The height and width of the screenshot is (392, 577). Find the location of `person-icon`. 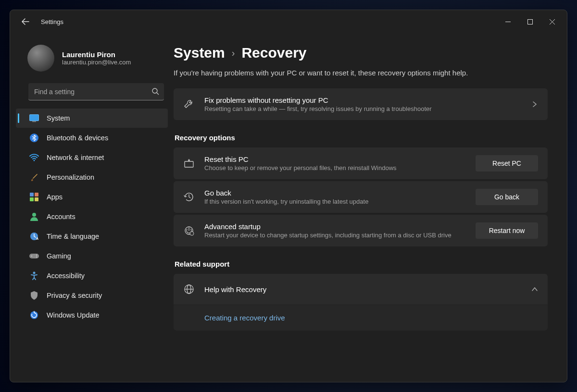

person-icon is located at coordinates (34, 217).